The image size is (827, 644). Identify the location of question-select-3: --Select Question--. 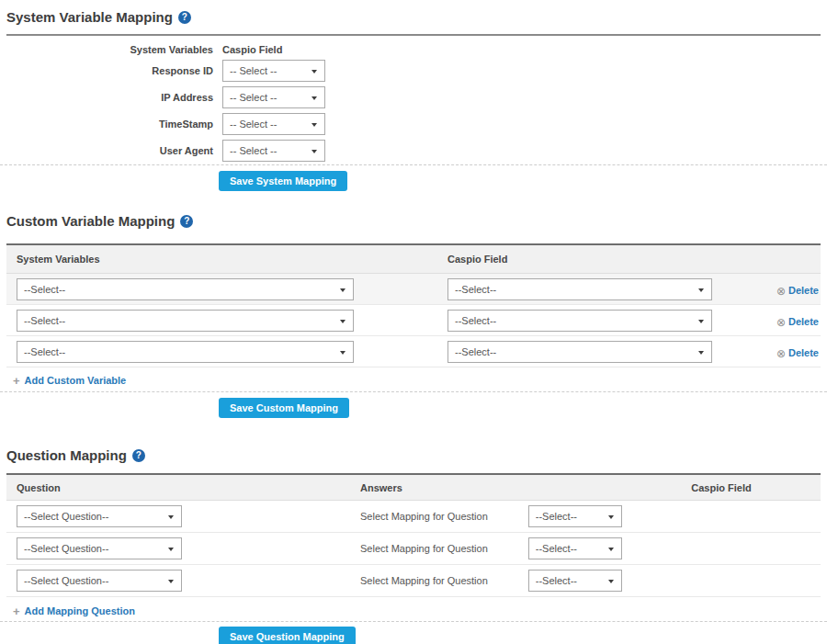
(99, 581).